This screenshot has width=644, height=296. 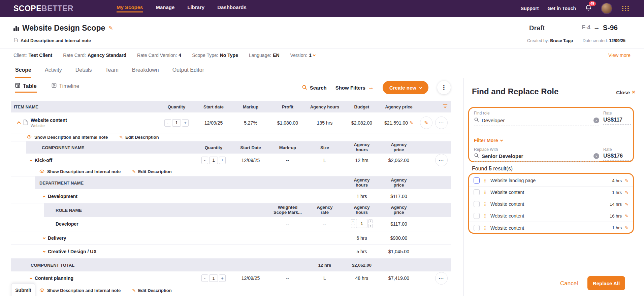 What do you see at coordinates (43, 9) in the screenshot?
I see `app-logo: SCOPEBETTER` at bounding box center [43, 9].